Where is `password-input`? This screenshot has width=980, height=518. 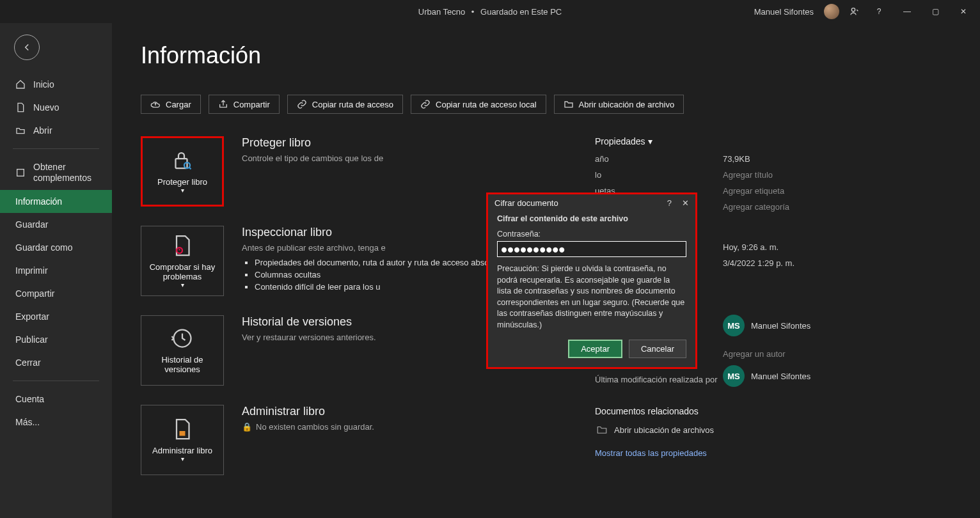
password-input is located at coordinates (592, 249).